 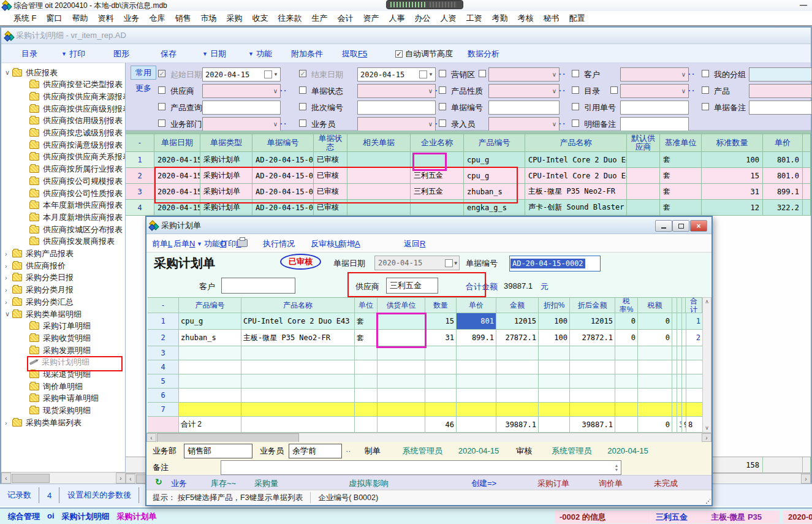 I want to click on filter-lookup-dots-业务部门: ··, so click(x=284, y=124).